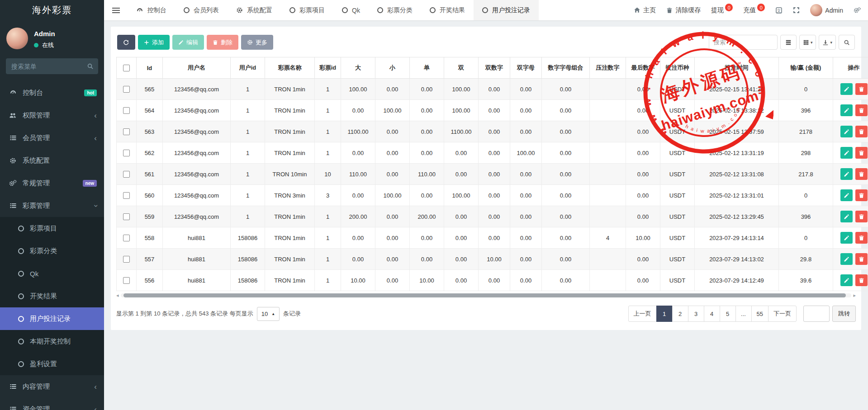 The image size is (868, 410). Describe the element at coordinates (844, 314) in the screenshot. I see `jump-button: 跳转` at that location.